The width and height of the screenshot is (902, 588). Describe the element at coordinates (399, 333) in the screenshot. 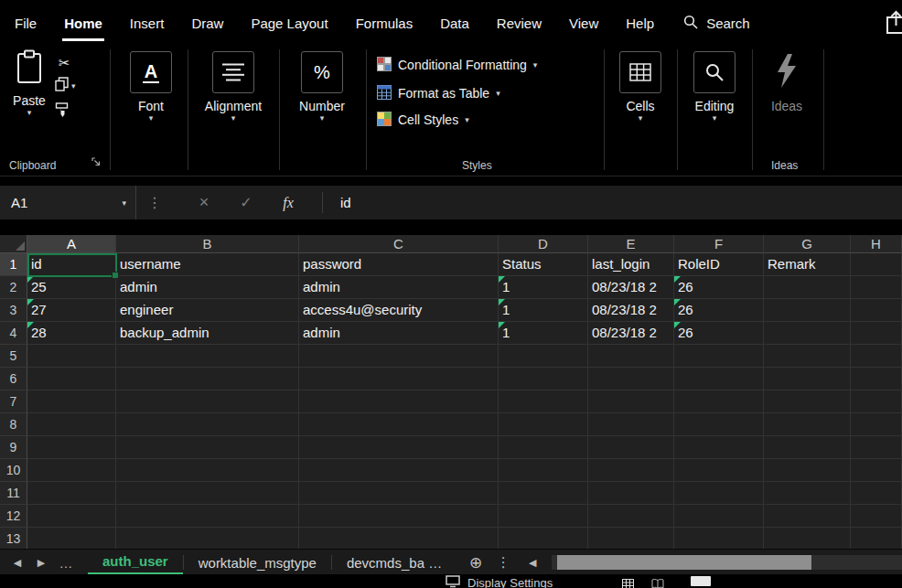

I see `cell-C4: admin` at that location.